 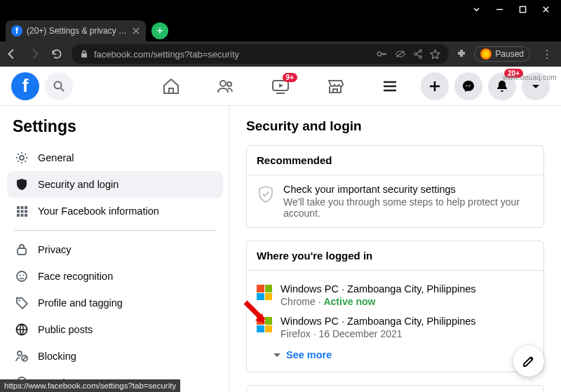 I want to click on sidebar-item-face: Face recognition, so click(x=115, y=276).